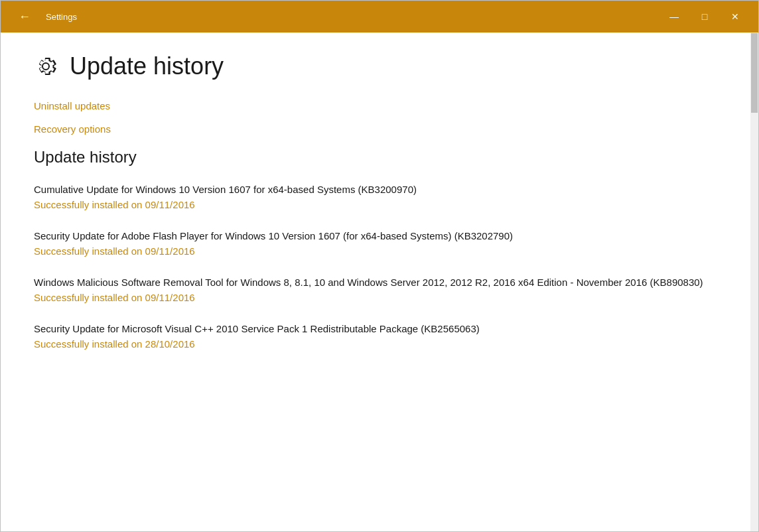 This screenshot has width=759, height=532. I want to click on close-icon: ✕, so click(735, 17).